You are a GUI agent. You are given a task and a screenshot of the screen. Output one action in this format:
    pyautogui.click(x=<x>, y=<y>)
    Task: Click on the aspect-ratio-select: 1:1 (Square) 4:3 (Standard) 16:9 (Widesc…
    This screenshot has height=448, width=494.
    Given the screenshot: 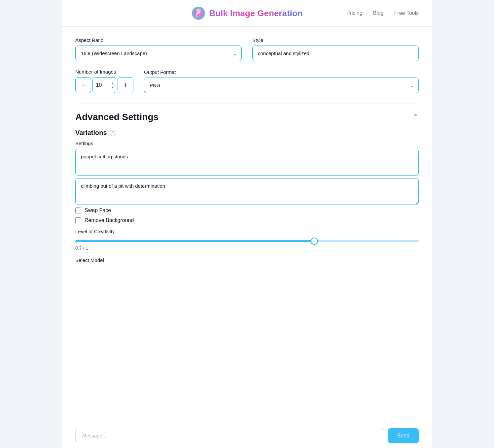 What is the action you would take?
    pyautogui.click(x=159, y=53)
    